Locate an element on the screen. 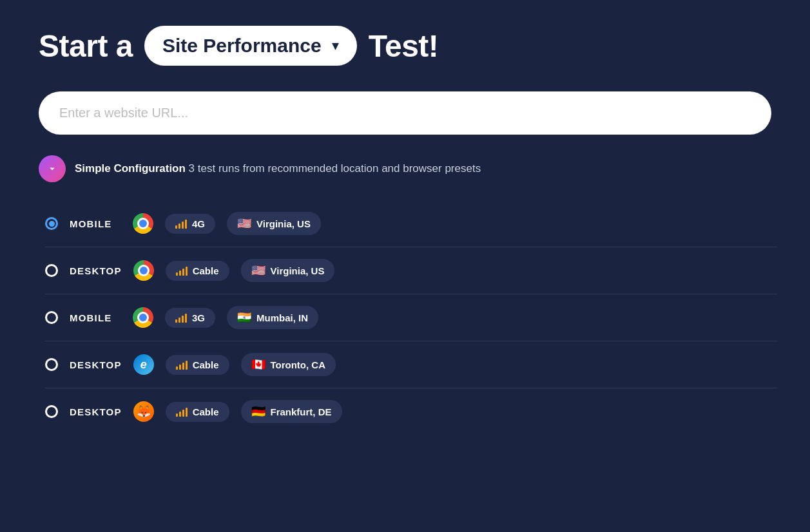 The width and height of the screenshot is (810, 532). connection-badge: 4G is located at coordinates (190, 224).